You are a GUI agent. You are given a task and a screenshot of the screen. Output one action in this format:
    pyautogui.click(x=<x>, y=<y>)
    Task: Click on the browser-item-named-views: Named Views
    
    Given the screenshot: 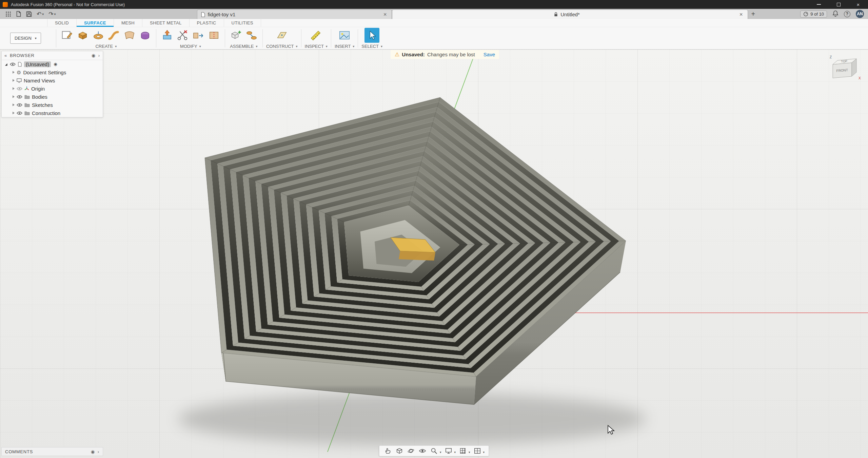 What is the action you would take?
    pyautogui.click(x=52, y=80)
    